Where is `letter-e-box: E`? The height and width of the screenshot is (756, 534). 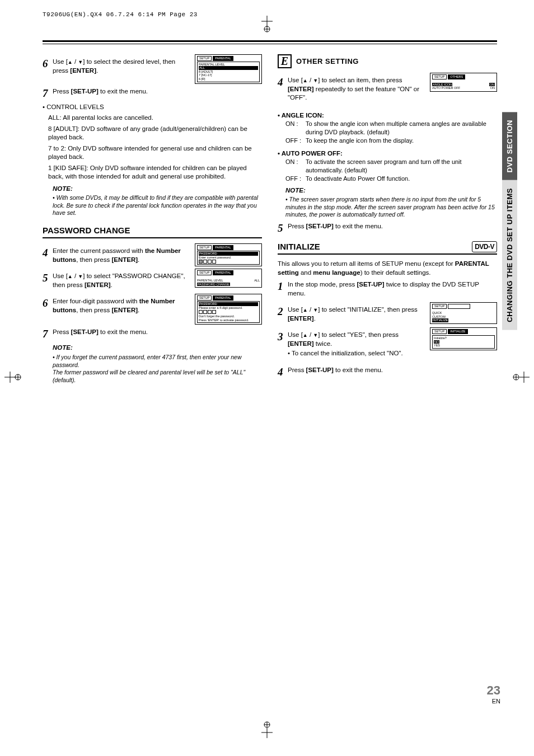 letter-e-box: E is located at coordinates (284, 62).